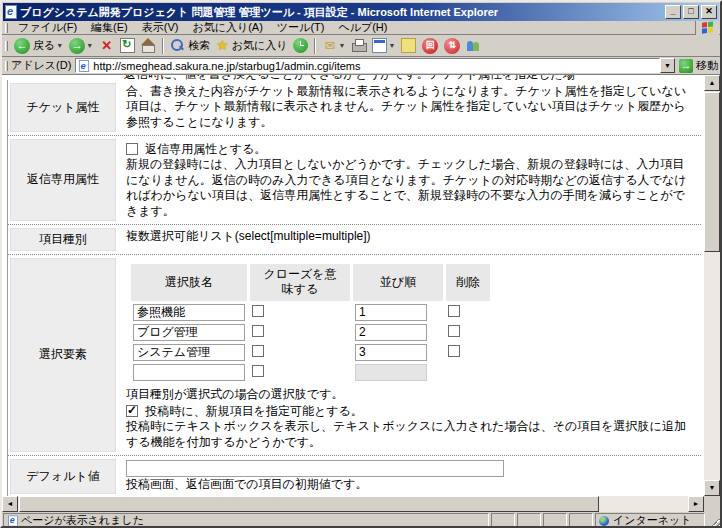  Describe the element at coordinates (342, 46) in the screenshot. I see `mail-dropdown-icon: ▼` at that location.